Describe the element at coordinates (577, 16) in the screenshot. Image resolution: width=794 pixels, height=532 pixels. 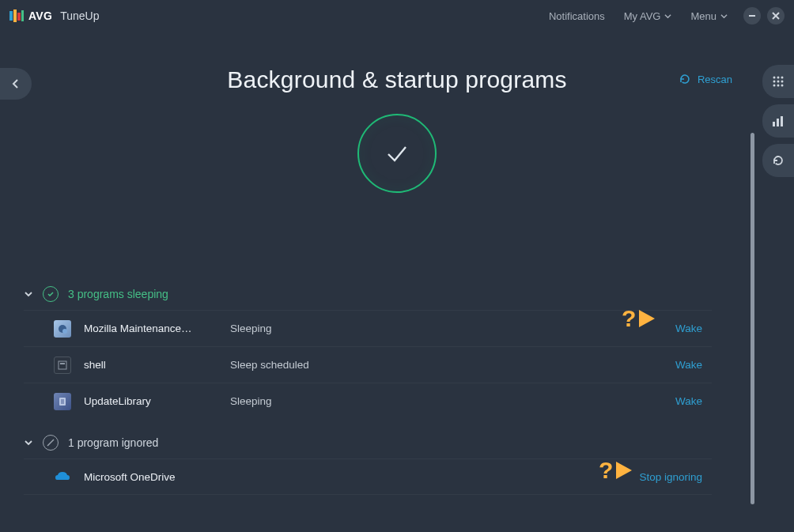
I see `notifications-label: Notifications` at that location.